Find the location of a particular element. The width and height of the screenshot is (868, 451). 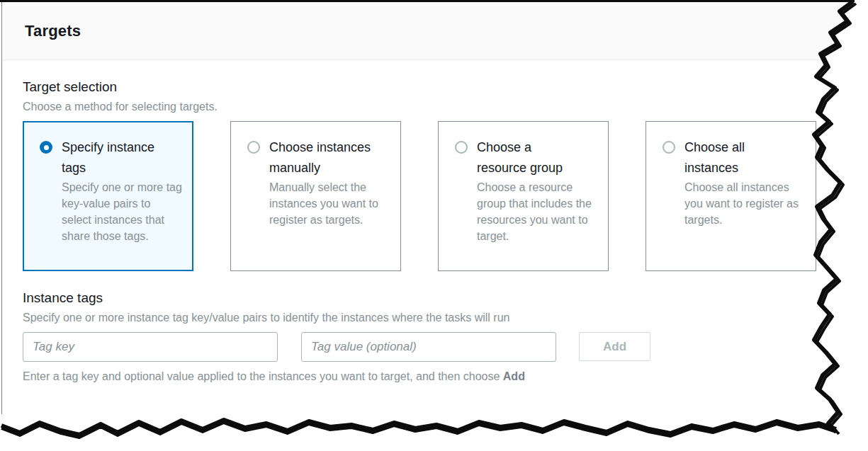

option-description: Specify one or more tag key-value pairs … is located at coordinates (122, 212).